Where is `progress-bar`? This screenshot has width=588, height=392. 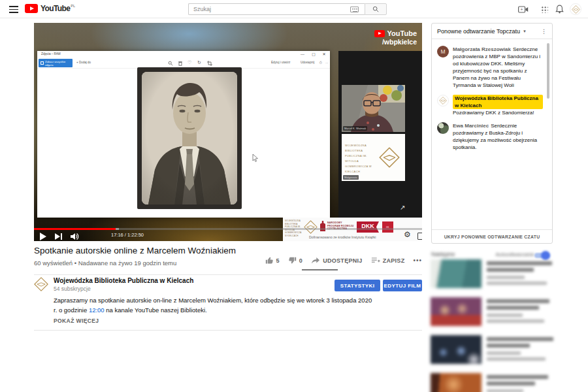 progress-bar is located at coordinates (228, 229).